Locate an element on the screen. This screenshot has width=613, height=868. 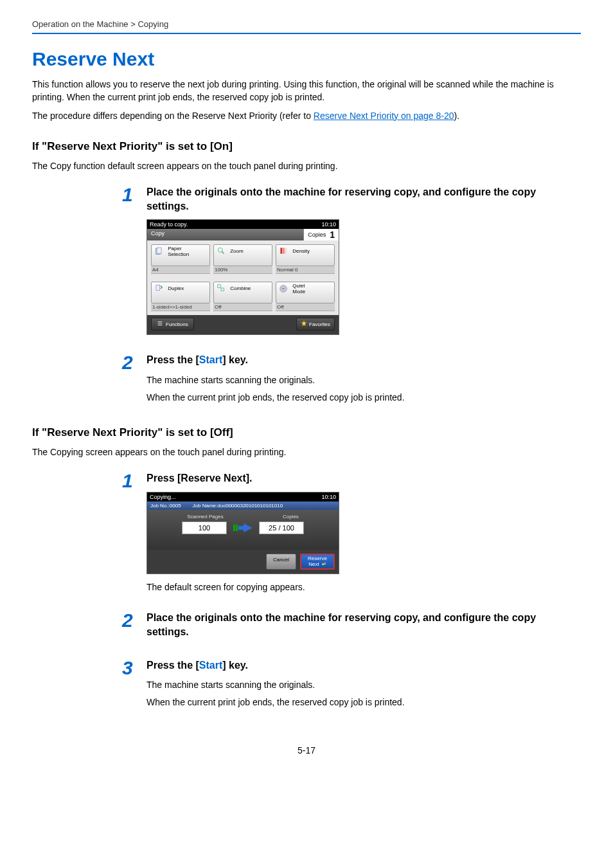
off-step3-key: Start is located at coordinates (211, 665).